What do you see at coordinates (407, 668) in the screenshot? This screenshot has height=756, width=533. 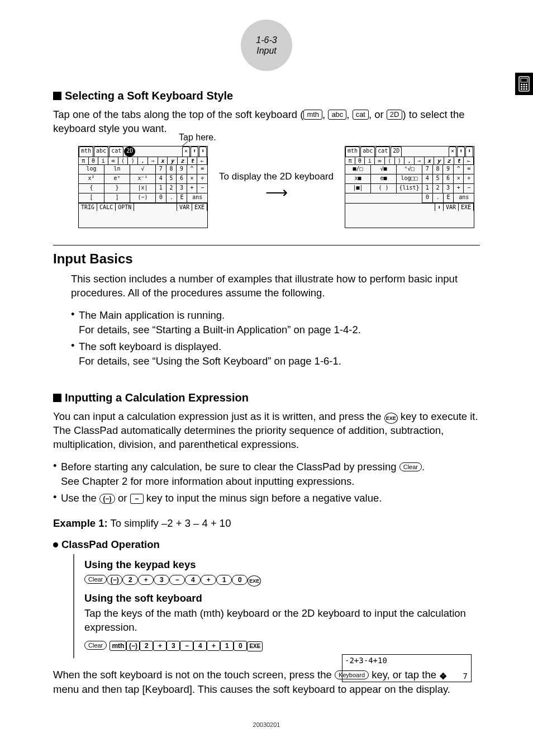 I see `result-display: -2+3-4+10 7` at bounding box center [407, 668].